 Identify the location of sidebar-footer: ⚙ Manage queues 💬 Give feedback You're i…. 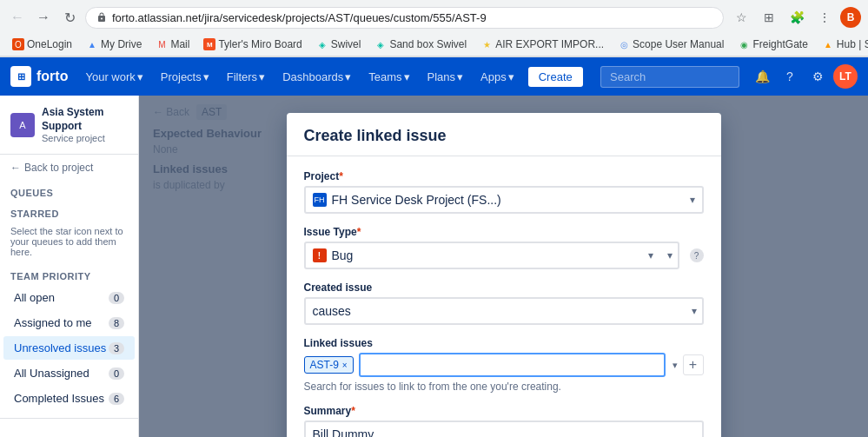
(70, 431).